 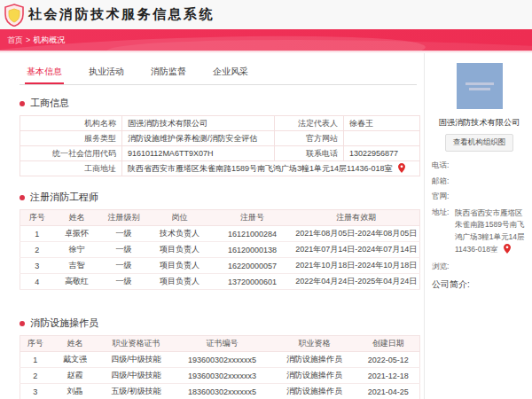 What do you see at coordinates (75, 360) in the screenshot?
I see `table-cell: 戴文强` at bounding box center [75, 360].